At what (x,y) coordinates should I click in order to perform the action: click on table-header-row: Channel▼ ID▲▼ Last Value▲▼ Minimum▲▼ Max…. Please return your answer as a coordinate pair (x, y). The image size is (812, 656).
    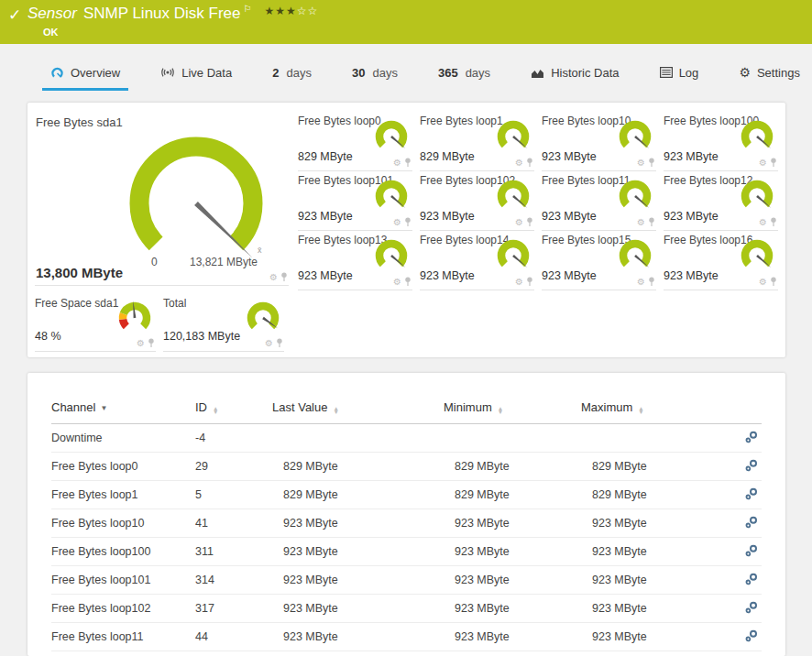
    Looking at the image, I should click on (407, 409).